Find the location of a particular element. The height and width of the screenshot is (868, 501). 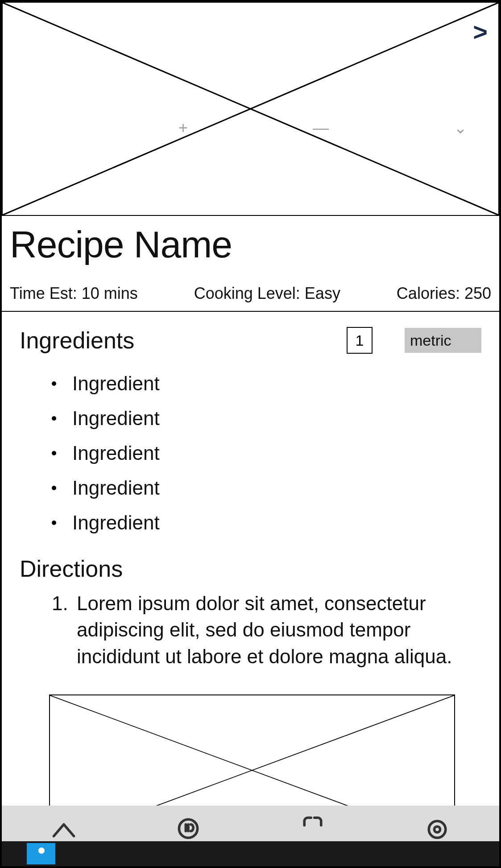

os-taskbar is located at coordinates (251, 854).